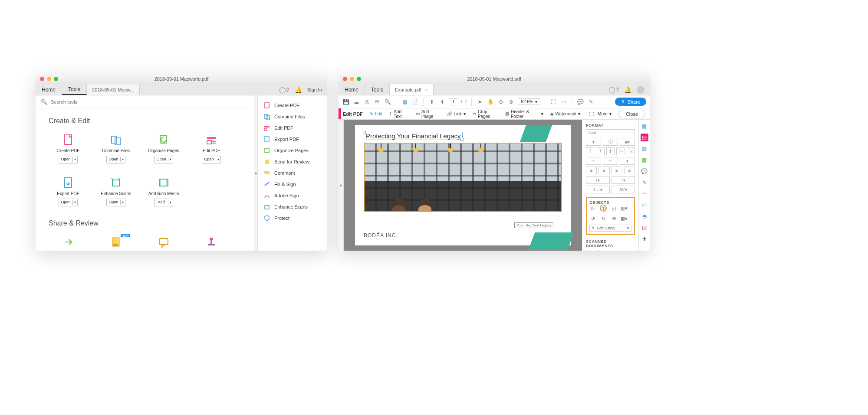  What do you see at coordinates (68, 243) in the screenshot?
I see `tool-share: Share` at bounding box center [68, 243].